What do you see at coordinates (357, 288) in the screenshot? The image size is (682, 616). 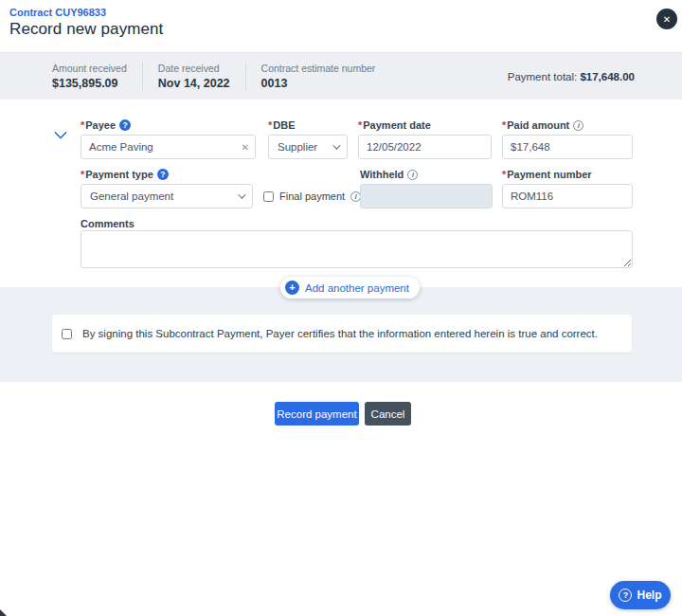 I see `add-another-payment-label: Add another payment` at bounding box center [357, 288].